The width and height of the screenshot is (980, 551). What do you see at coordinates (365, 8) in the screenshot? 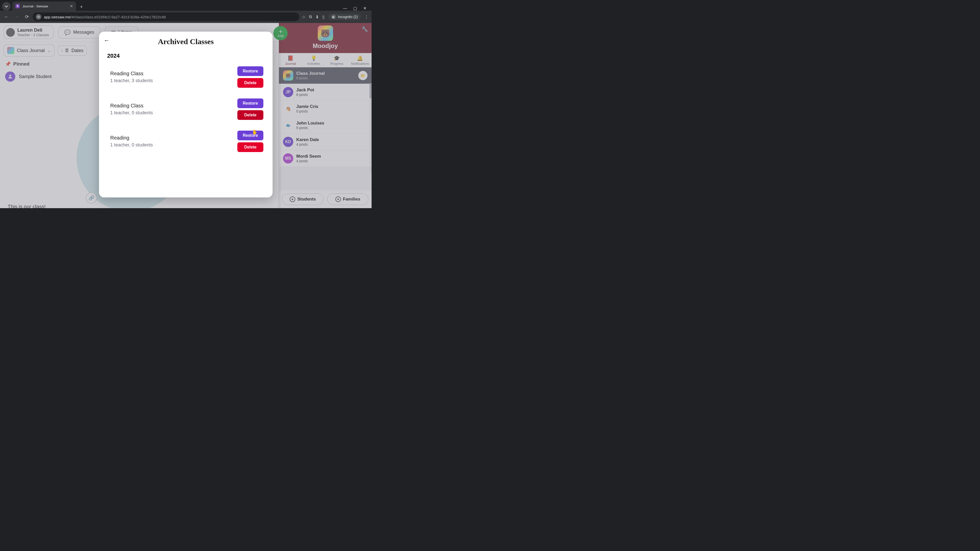
I see `close-window-icon: ✕` at bounding box center [365, 8].